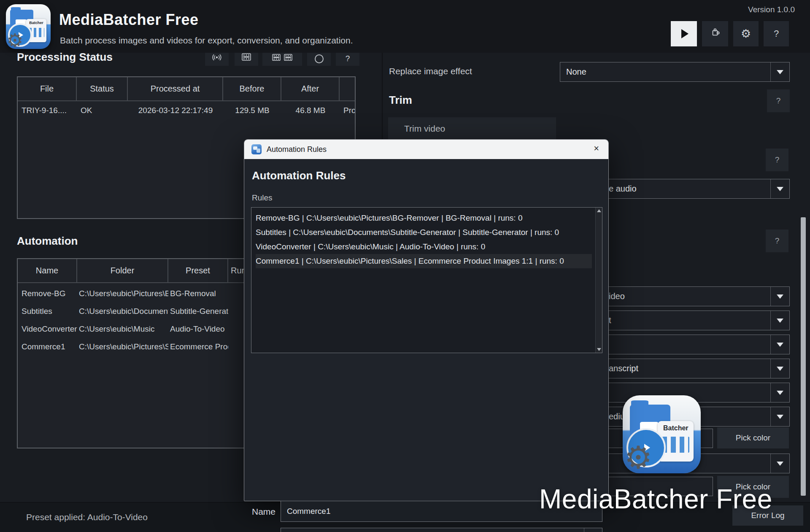 The image size is (810, 532). Describe the element at coordinates (688, 296) in the screenshot. I see `dropdown-value: ideo` at that location.